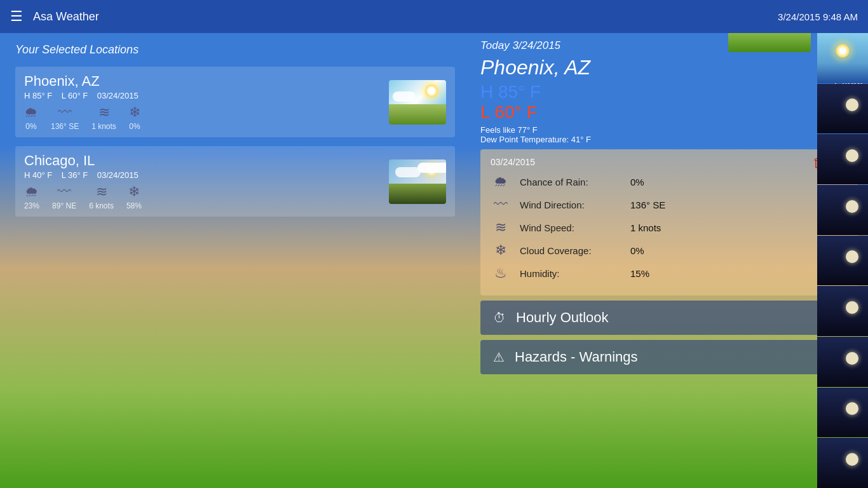  What do you see at coordinates (671, 318) in the screenshot?
I see `hourly-outlook-label: Hourly Outlook` at bounding box center [671, 318].